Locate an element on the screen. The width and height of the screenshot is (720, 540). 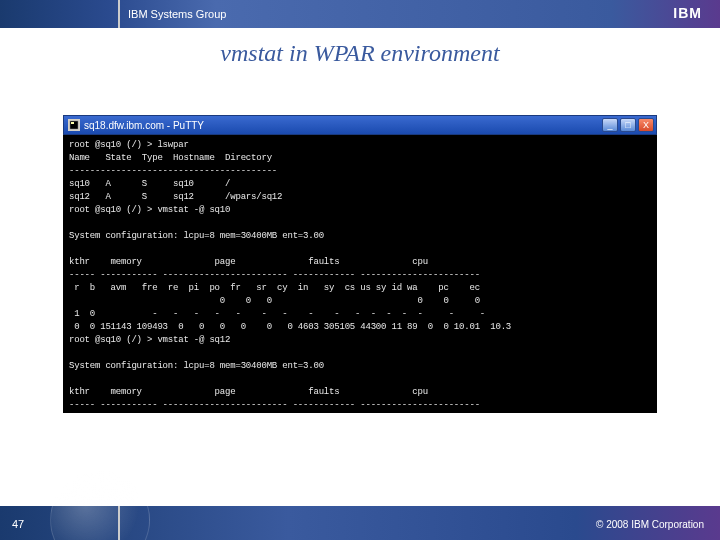
header-bar: IBM Systems Group IBM is located at coordinates (360, 14).